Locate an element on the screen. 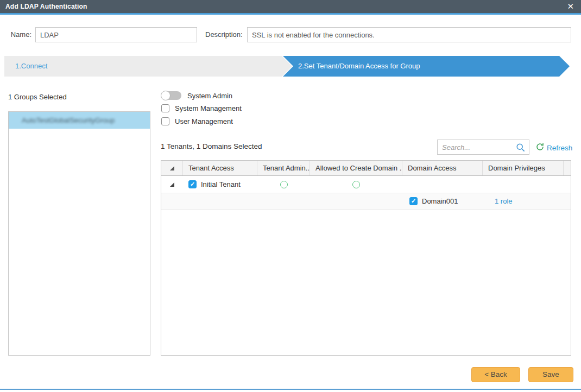  user-management-label: User Management is located at coordinates (204, 122).